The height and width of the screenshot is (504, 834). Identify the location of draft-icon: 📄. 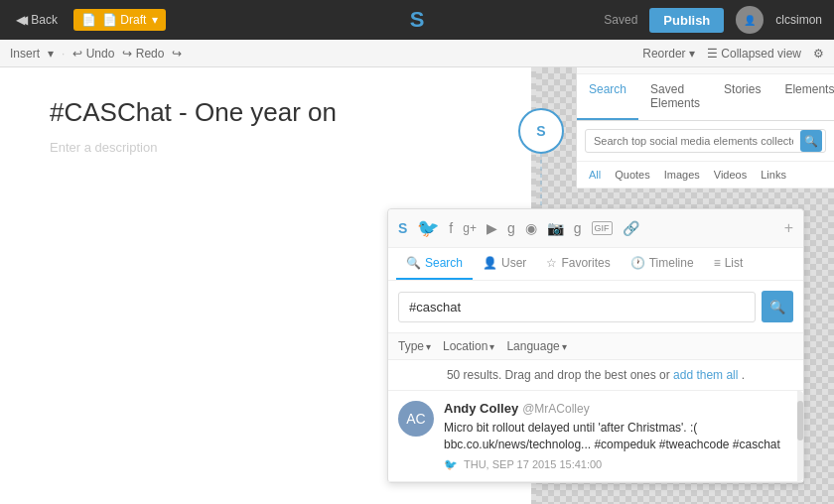
(89, 20).